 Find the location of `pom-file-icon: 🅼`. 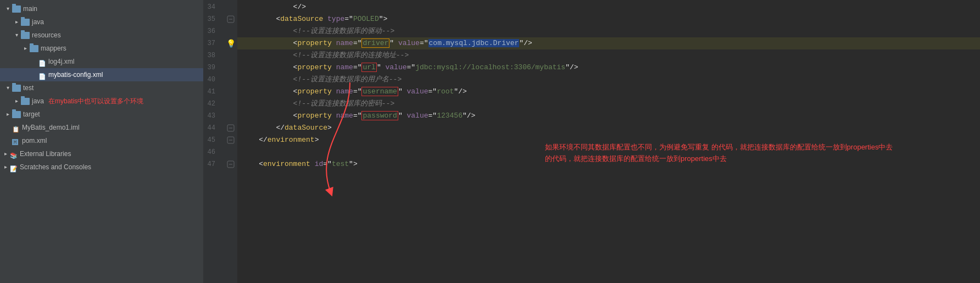

pom-file-icon: 🅼 is located at coordinates (16, 141).